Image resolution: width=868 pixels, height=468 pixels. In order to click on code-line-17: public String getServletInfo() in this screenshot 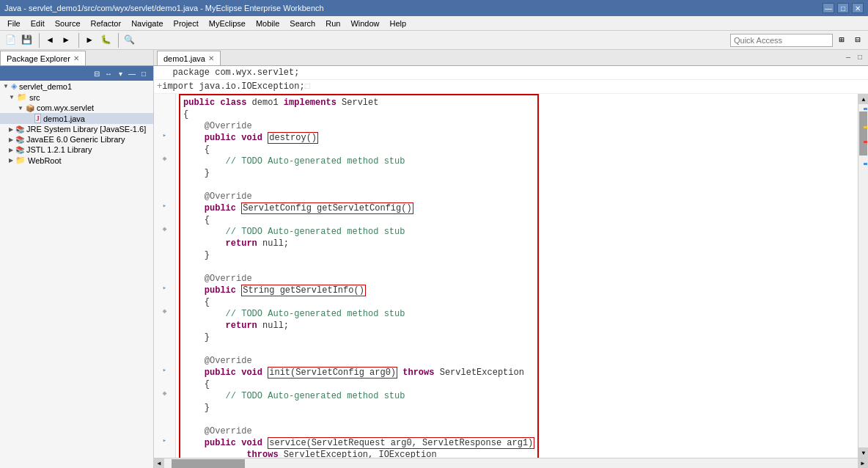, I will do `click(359, 290)`.